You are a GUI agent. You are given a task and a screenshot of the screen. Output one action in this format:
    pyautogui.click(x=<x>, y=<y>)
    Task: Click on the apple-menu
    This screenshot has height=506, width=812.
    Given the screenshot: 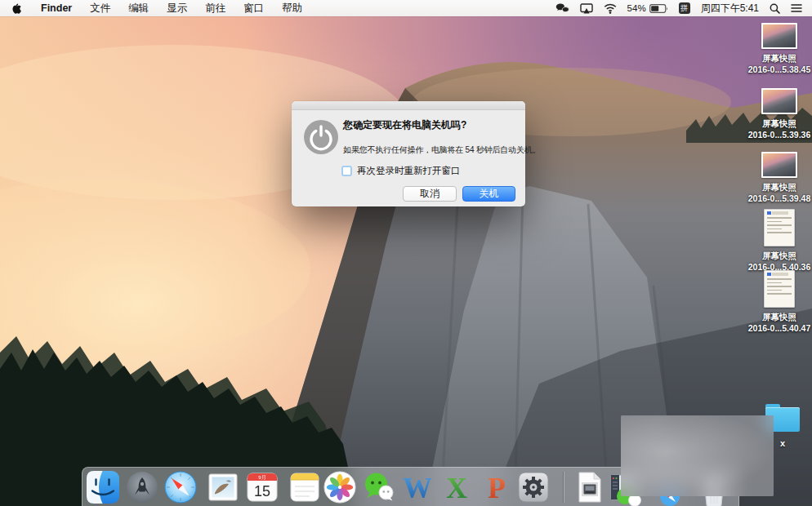 What is the action you would take?
    pyautogui.click(x=16, y=8)
    